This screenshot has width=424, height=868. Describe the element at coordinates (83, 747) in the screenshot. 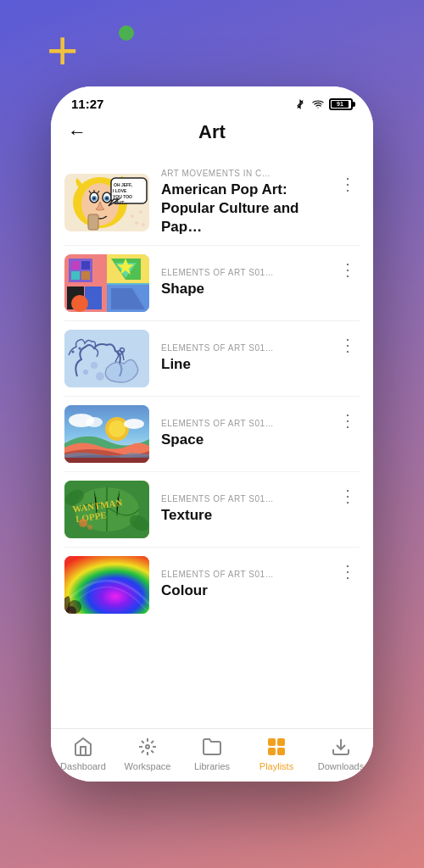

I see `dashboard-icon` at that location.